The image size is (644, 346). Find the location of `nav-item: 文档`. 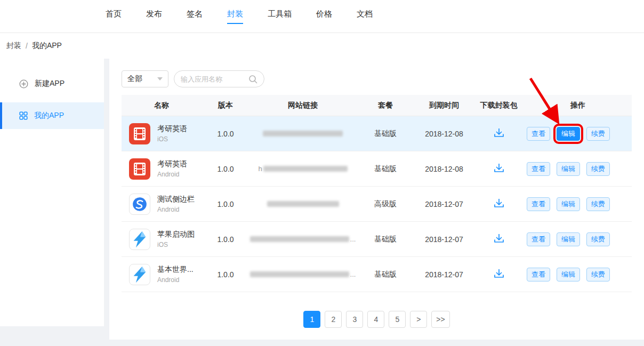

nav-item: 文档 is located at coordinates (365, 17).